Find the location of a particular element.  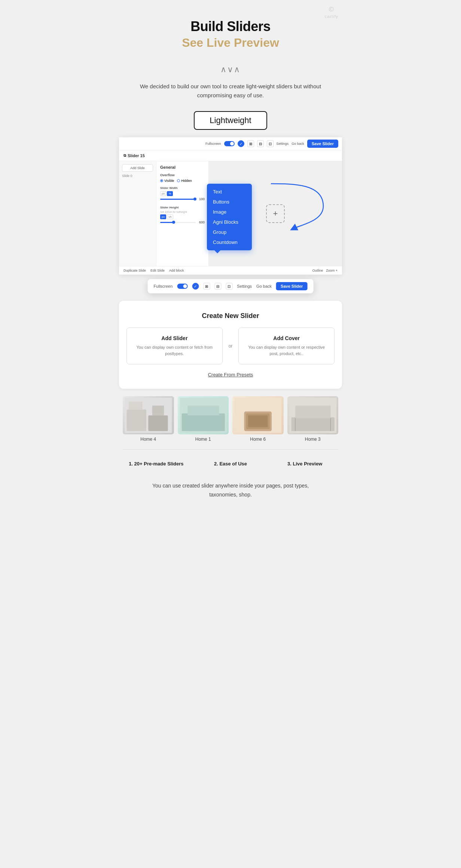

add-slide-btn: Add Slide is located at coordinates (138, 168).